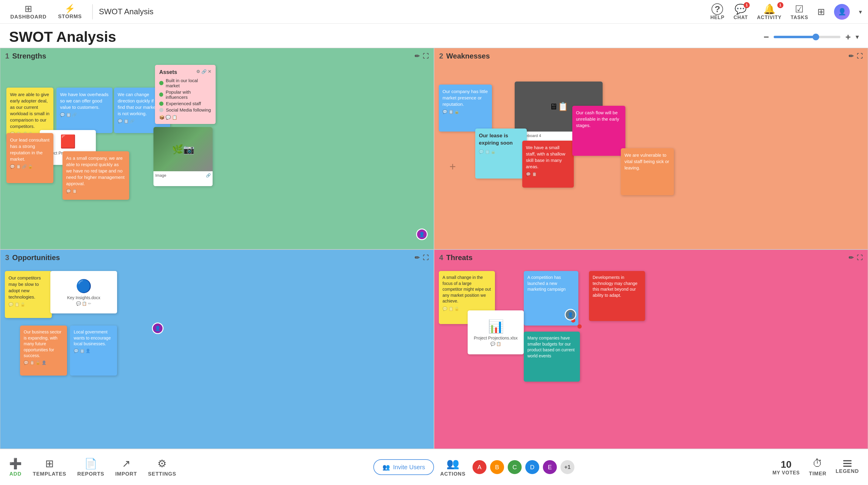 Image resolution: width=868 pixels, height=485 pixels. What do you see at coordinates (599, 131) in the screenshot?
I see `sticky-cash-flow: Our cash flow will be unreliable in the …` at bounding box center [599, 131].